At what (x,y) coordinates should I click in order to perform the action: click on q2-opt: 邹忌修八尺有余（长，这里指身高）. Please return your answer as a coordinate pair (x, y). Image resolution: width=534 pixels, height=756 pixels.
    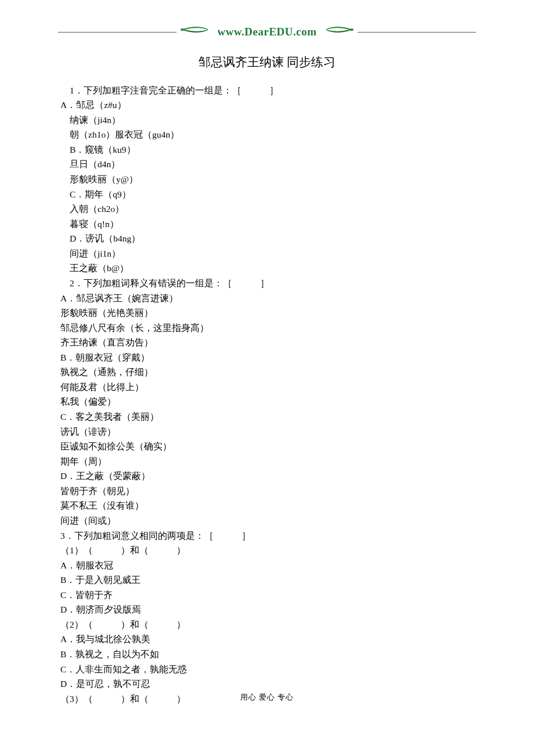
    Looking at the image, I should click on (268, 328).